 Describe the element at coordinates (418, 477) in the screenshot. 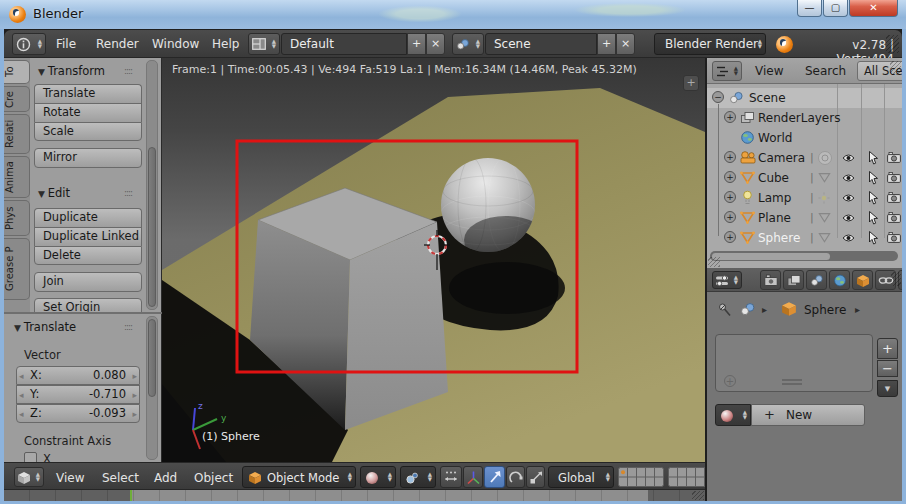

I see `pivot-point-dropdown` at that location.